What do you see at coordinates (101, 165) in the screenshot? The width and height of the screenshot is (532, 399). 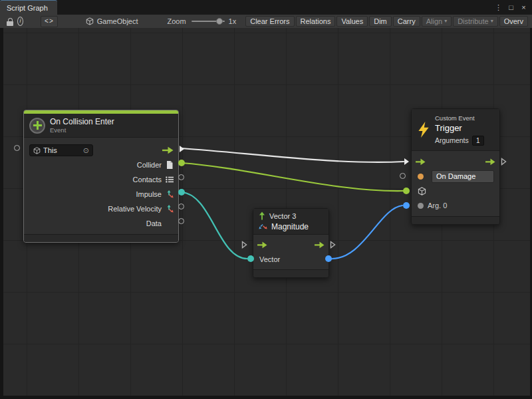 I see `port-row-collider: Collider` at bounding box center [101, 165].